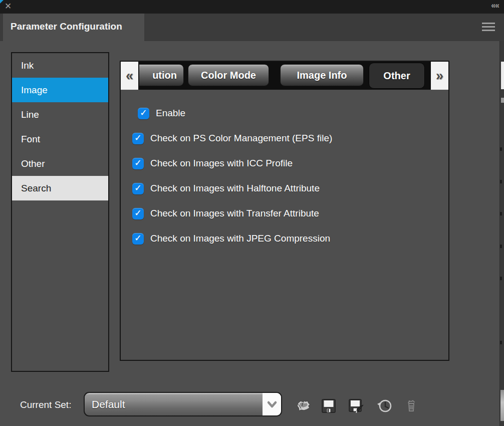  What do you see at coordinates (357, 406) in the screenshot?
I see `save-as-set-icon` at bounding box center [357, 406].